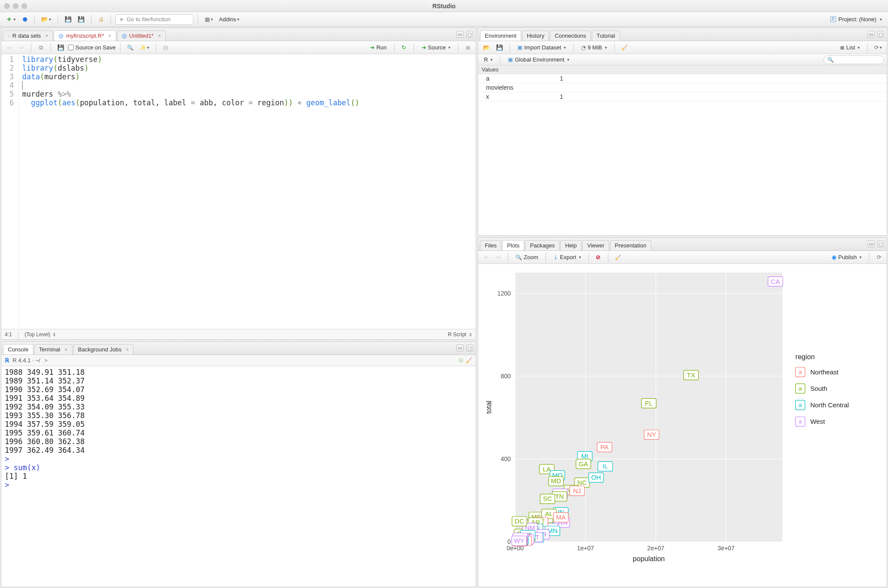 This screenshot has height=588, width=888. What do you see at coordinates (238, 35) in the screenshot?
I see `source-tabs: ▫ R data sets×◎ myfirstscript.R*×◎ Untit…` at bounding box center [238, 35].